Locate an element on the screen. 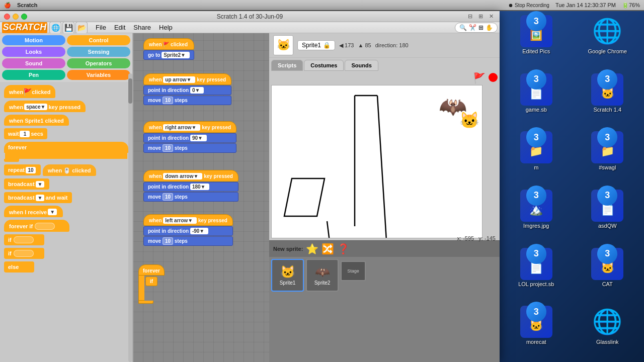 The width and height of the screenshot is (644, 362). menu-help: Help is located at coordinates (166, 27).